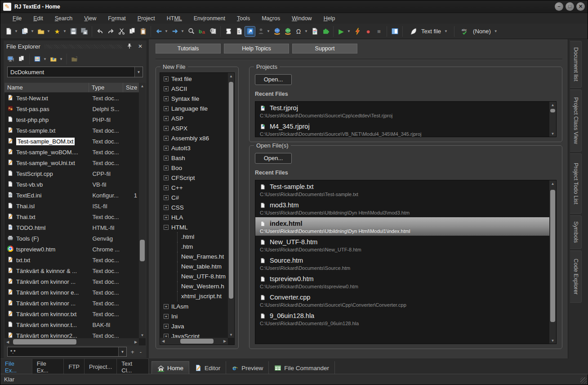 The width and height of the screenshot is (588, 385). Describe the element at coordinates (106, 87) in the screenshot. I see `column-header-type: Type` at that location.